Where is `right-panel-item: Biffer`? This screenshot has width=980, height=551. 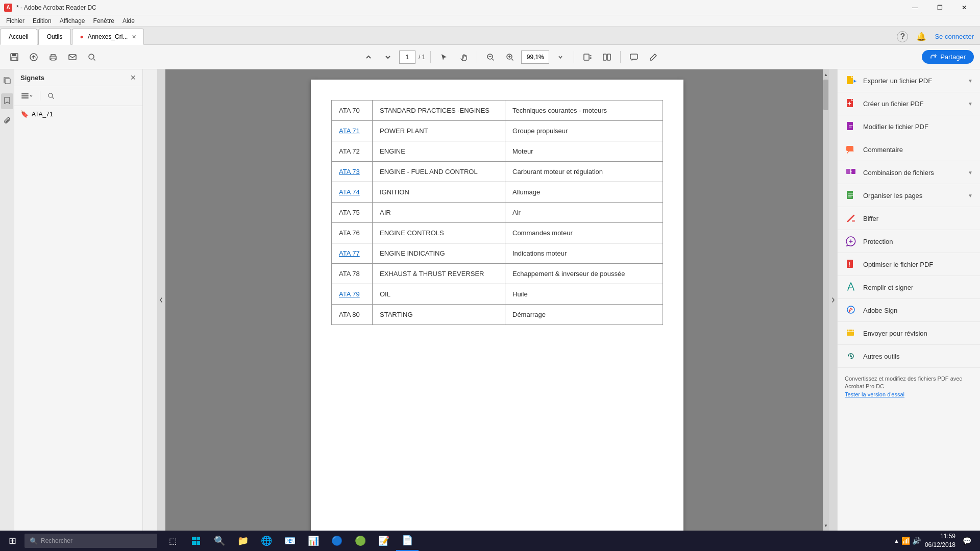 right-panel-item: Biffer is located at coordinates (909, 218).